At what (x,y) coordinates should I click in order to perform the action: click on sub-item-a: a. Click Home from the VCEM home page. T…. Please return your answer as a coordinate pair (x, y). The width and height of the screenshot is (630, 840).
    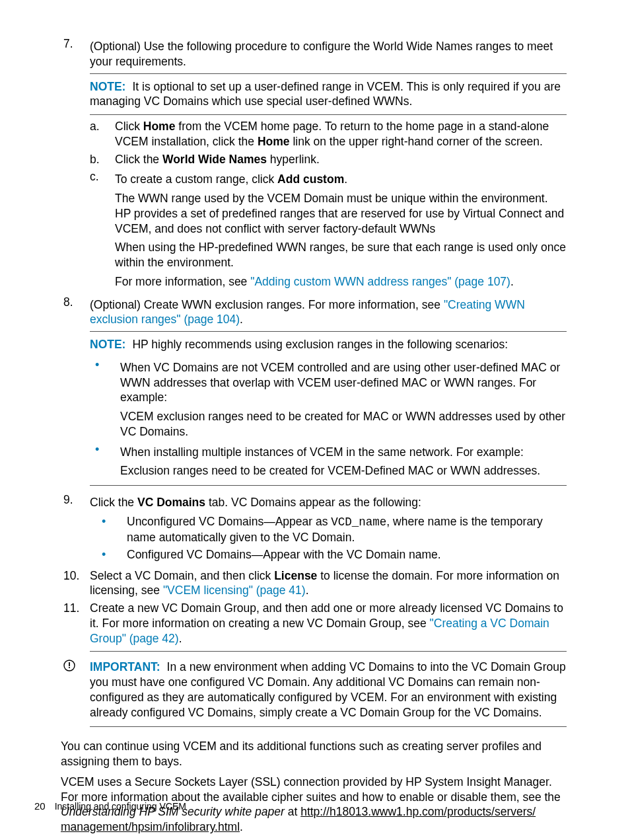
    Looking at the image, I should click on (328, 134).